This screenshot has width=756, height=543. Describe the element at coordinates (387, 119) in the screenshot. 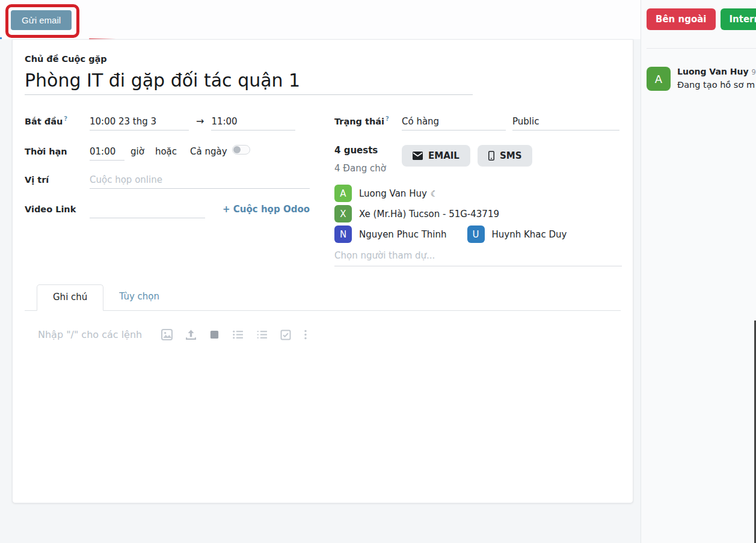

I see `status-help-marker: ?` at that location.